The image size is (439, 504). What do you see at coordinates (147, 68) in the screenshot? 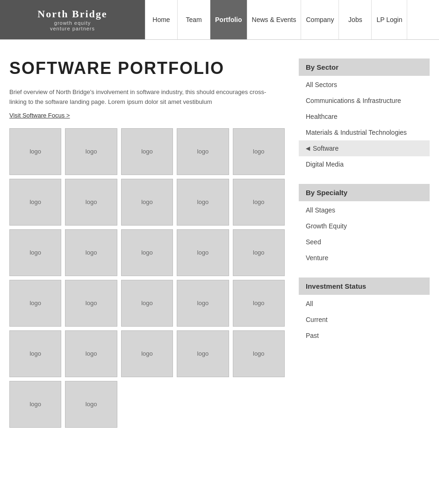
I see `page-title: SOFTWARE PORTFOLIO` at bounding box center [147, 68].